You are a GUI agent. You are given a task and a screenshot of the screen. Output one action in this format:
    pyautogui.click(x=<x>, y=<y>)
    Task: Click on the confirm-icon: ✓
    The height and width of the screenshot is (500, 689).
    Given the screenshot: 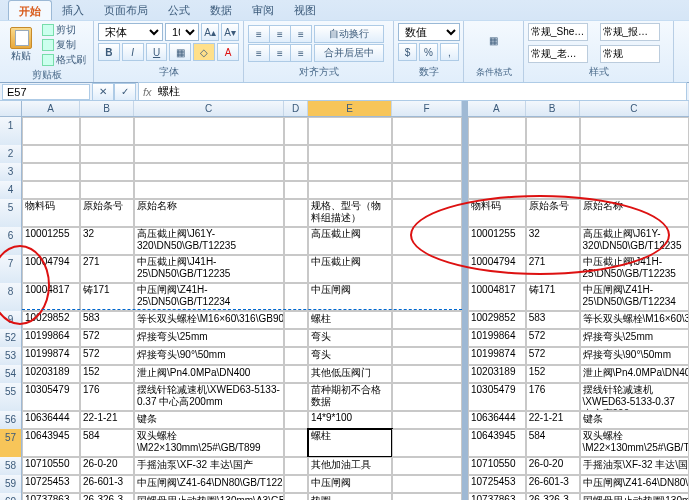 What is the action you would take?
    pyautogui.click(x=125, y=92)
    